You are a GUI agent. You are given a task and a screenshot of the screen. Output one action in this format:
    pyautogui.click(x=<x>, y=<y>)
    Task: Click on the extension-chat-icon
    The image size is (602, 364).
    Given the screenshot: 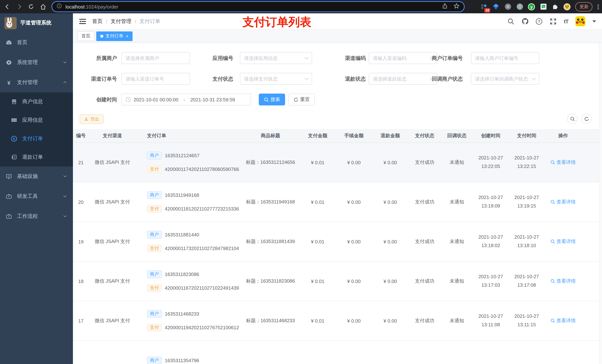 What is the action you would take?
    pyautogui.click(x=543, y=7)
    